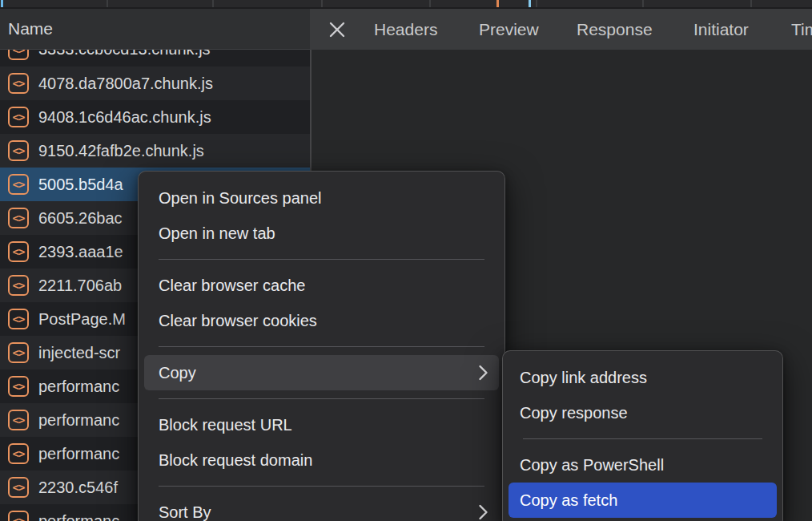  What do you see at coordinates (405, 29) in the screenshot?
I see `tab-headers: Headers` at bounding box center [405, 29].